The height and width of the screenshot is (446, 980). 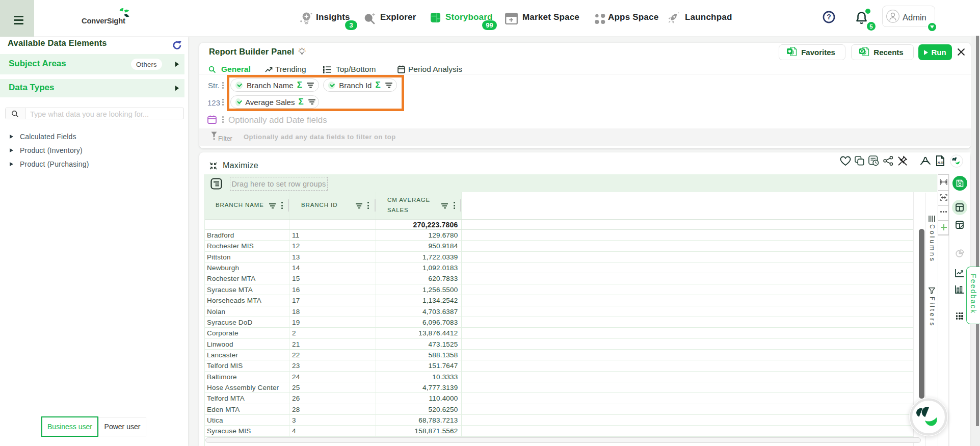 What do you see at coordinates (941, 163) in the screenshot?
I see `svg-text: XLSX` at bounding box center [941, 163].